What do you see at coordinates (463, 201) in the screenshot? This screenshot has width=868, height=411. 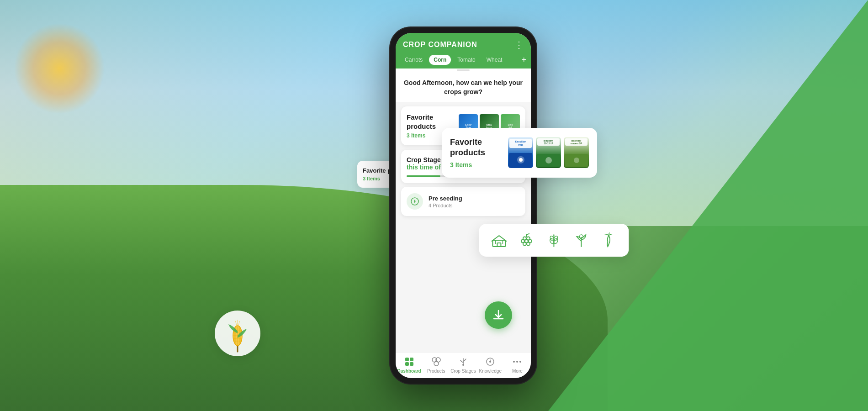 I see `pre-seeding-row: Pre seeding 4 Products` at bounding box center [463, 201].